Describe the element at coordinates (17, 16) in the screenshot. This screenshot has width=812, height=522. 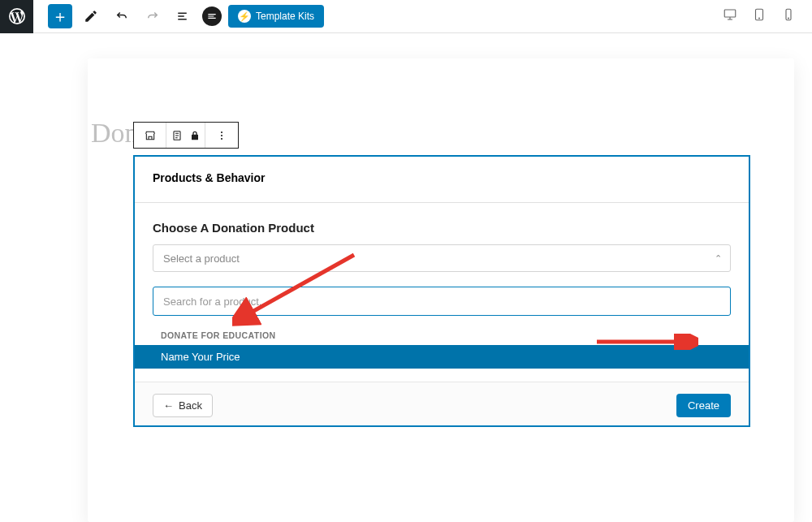
I see `wordpress-icon` at that location.